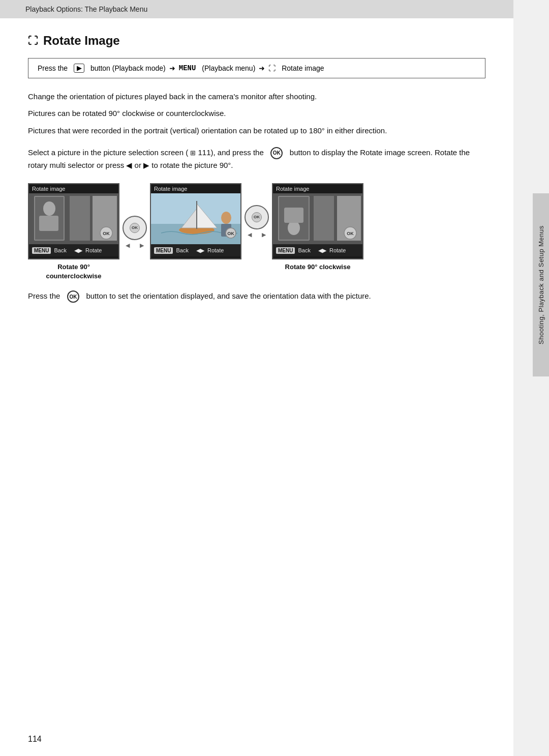 This screenshot has width=549, height=756. I want to click on paragraph-4: Select a picture in the picture selectio…, so click(257, 159).